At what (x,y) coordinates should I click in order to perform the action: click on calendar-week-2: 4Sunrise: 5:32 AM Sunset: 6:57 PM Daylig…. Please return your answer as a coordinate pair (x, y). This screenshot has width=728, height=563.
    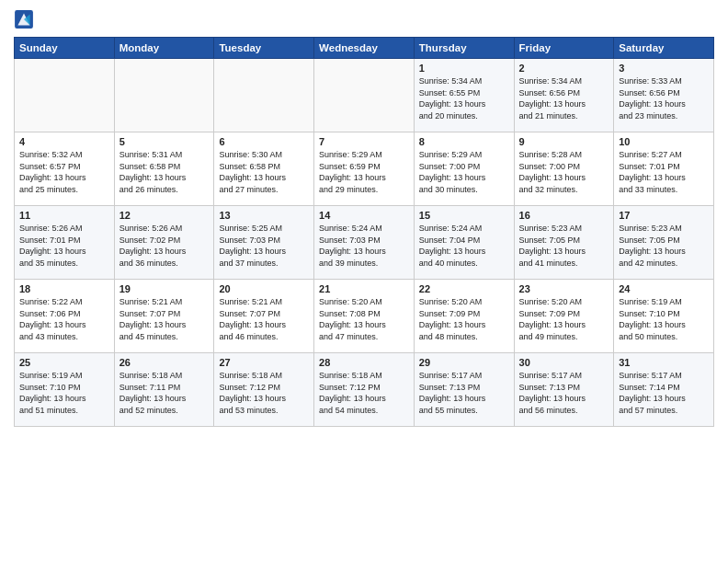
    Looking at the image, I should click on (364, 169).